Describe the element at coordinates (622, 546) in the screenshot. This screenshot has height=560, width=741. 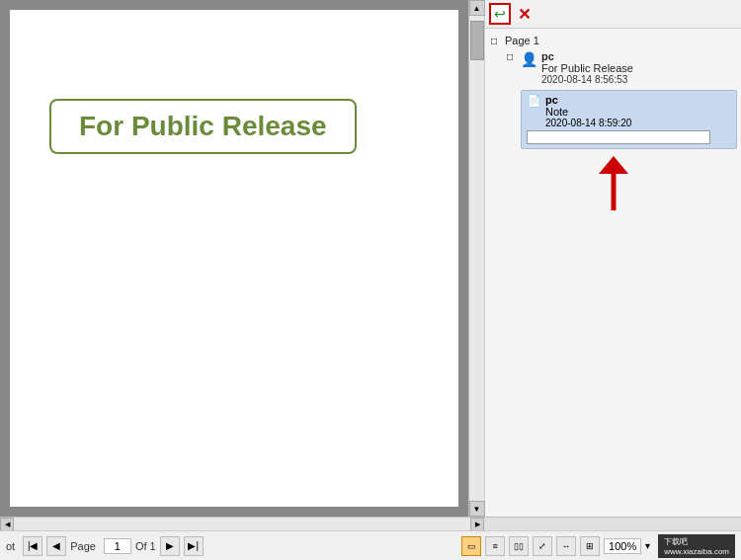
I see `zoom-level: 100%` at that location.